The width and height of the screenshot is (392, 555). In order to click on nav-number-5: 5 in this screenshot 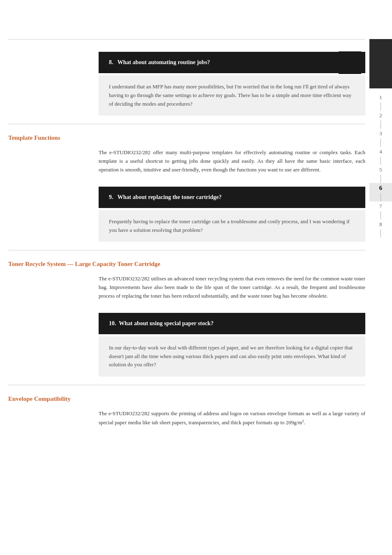, I will do `click(380, 170)`.